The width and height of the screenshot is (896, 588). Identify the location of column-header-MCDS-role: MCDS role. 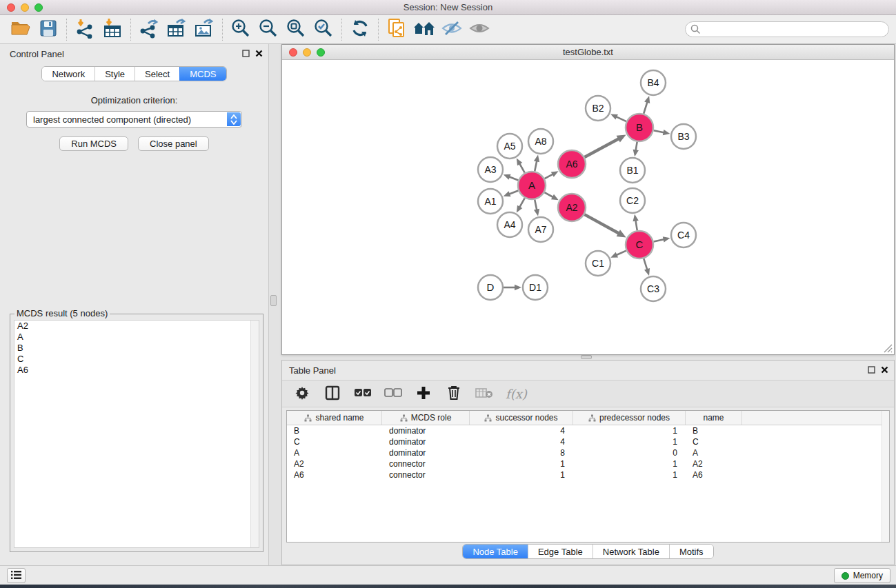
(426, 418).